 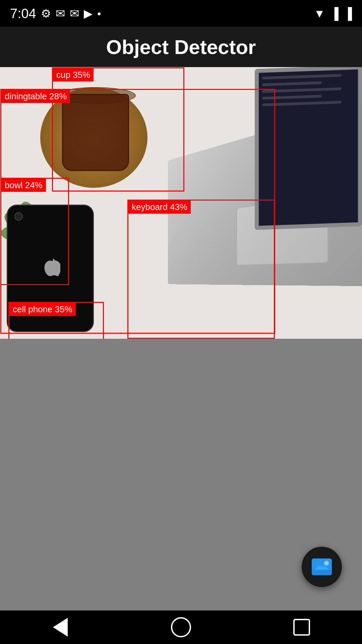 I want to click on back-icon, so click(x=60, y=627).